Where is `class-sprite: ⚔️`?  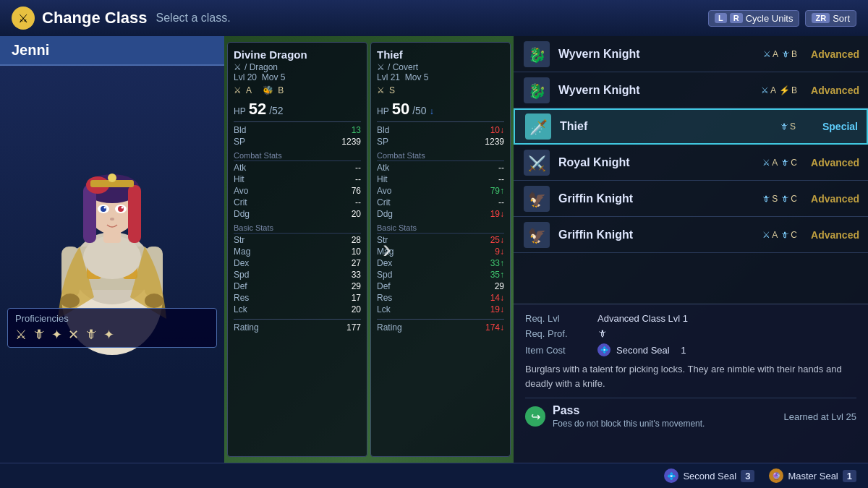 class-sprite: ⚔️ is located at coordinates (537, 163).